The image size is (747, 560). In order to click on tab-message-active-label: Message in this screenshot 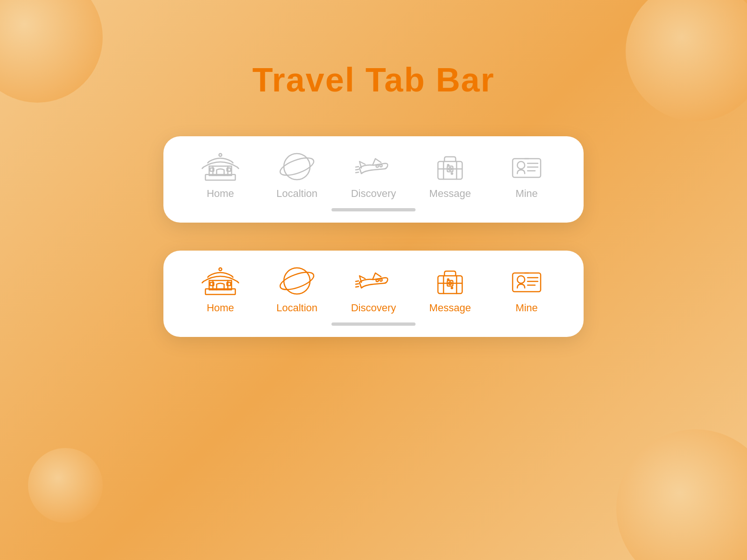, I will do `click(450, 308)`.